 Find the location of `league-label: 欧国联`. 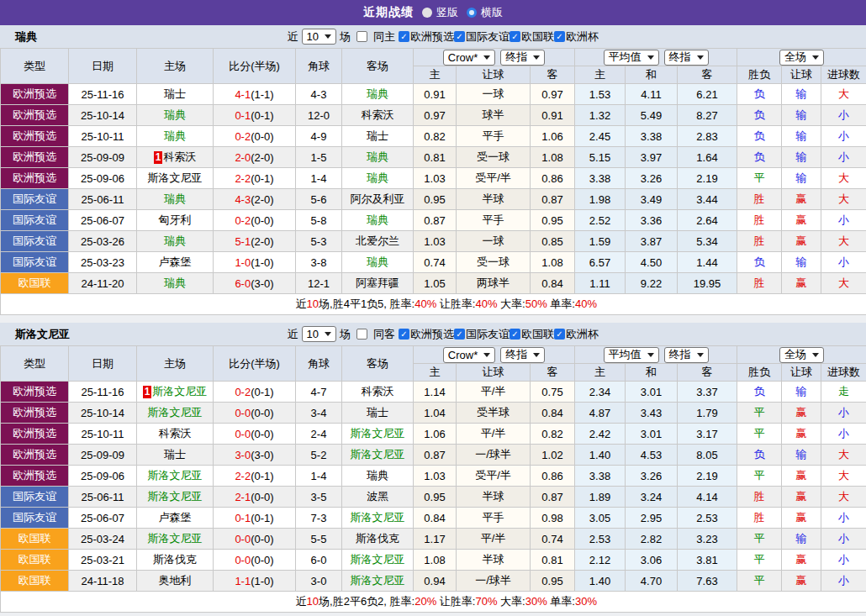

league-label: 欧国联 is located at coordinates (538, 334).